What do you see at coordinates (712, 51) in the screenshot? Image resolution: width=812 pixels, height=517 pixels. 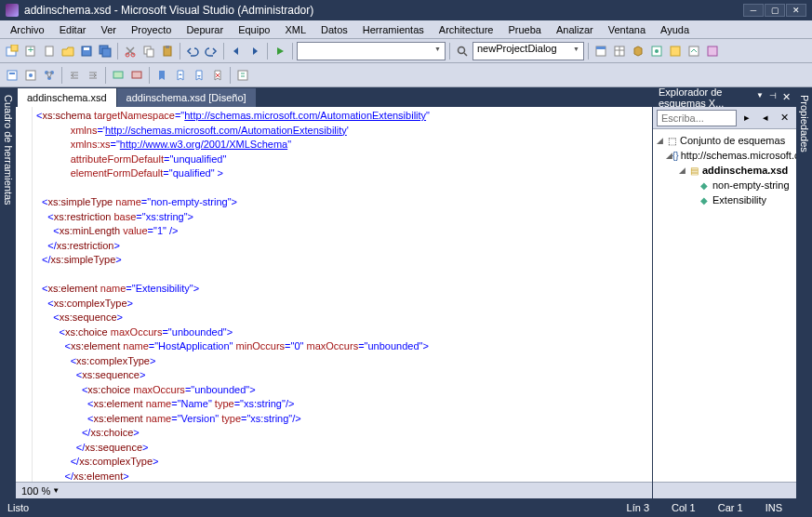 I see `layer-explorer-icon` at bounding box center [712, 51].